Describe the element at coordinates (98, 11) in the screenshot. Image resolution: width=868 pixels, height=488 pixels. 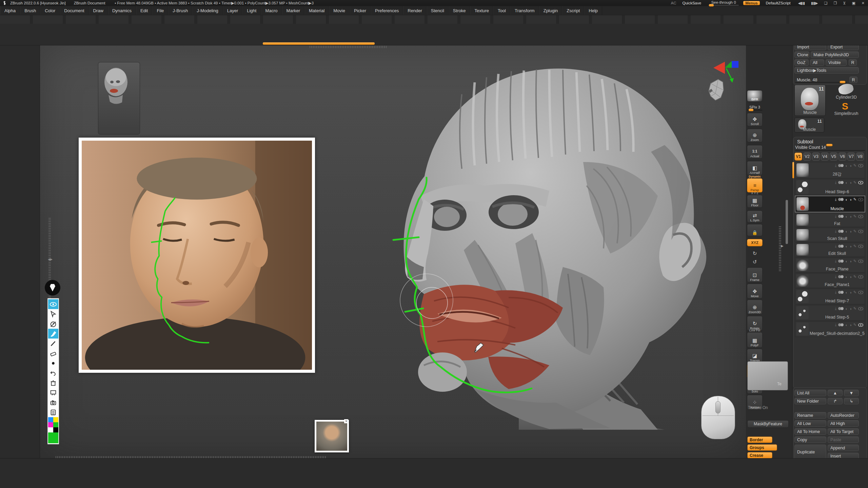
I see `menu-item: Draw` at that location.